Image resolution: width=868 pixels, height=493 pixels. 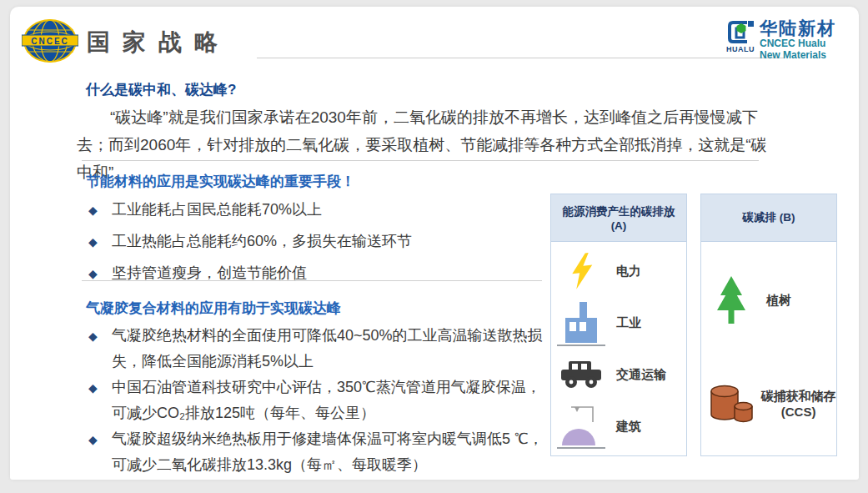 I want to click on barrels-icon, so click(x=731, y=404).